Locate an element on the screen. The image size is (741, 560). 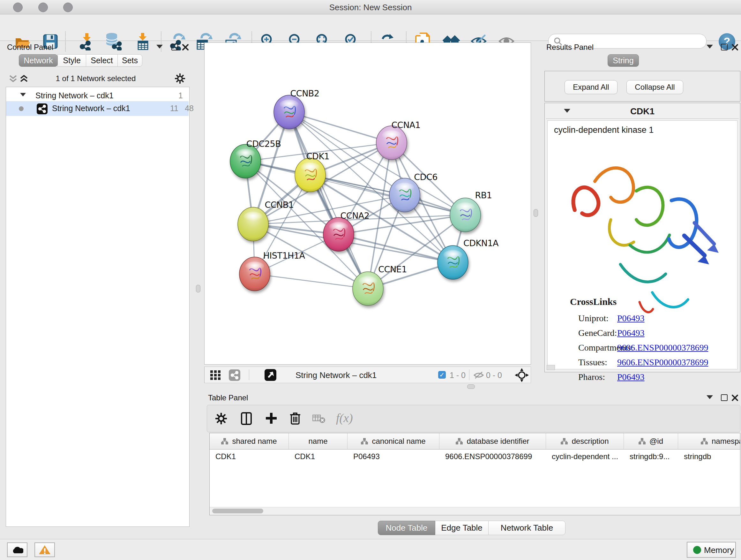
birds-eye-view-icon is located at coordinates (522, 375).